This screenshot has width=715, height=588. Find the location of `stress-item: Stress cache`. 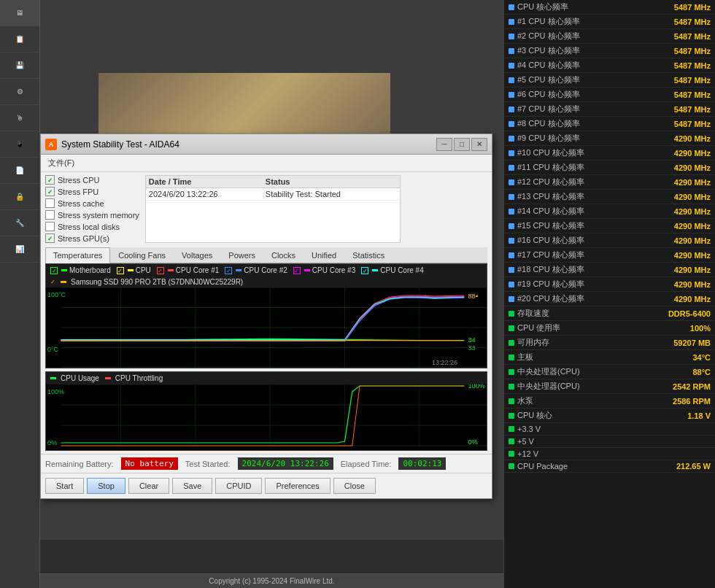

stress-item: Stress cache is located at coordinates (92, 203).